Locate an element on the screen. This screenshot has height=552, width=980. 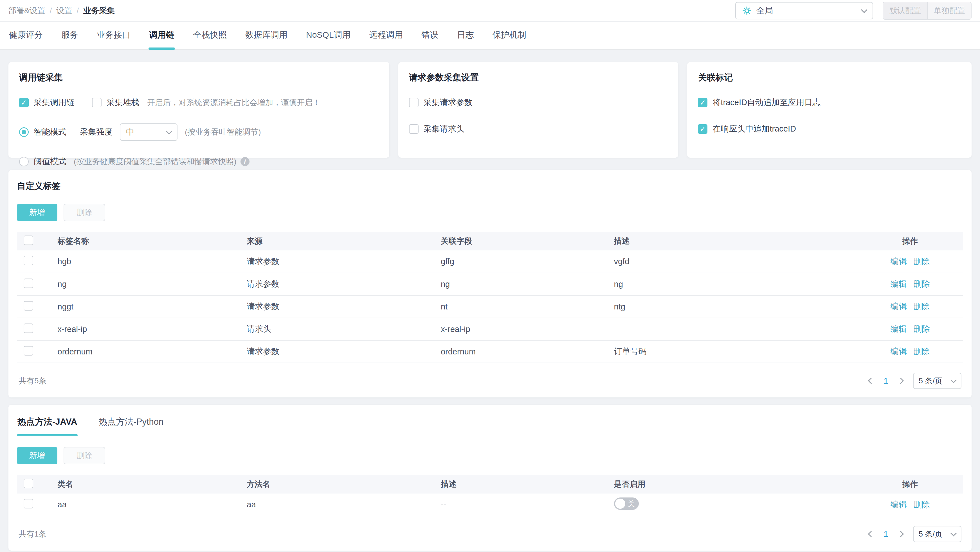
collect-params-label: 采集请求参数 is located at coordinates (448, 103).